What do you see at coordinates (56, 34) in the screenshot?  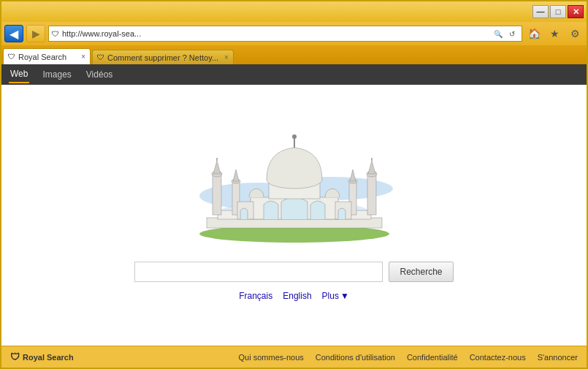 I see `site-icon: 🛡` at bounding box center [56, 34].